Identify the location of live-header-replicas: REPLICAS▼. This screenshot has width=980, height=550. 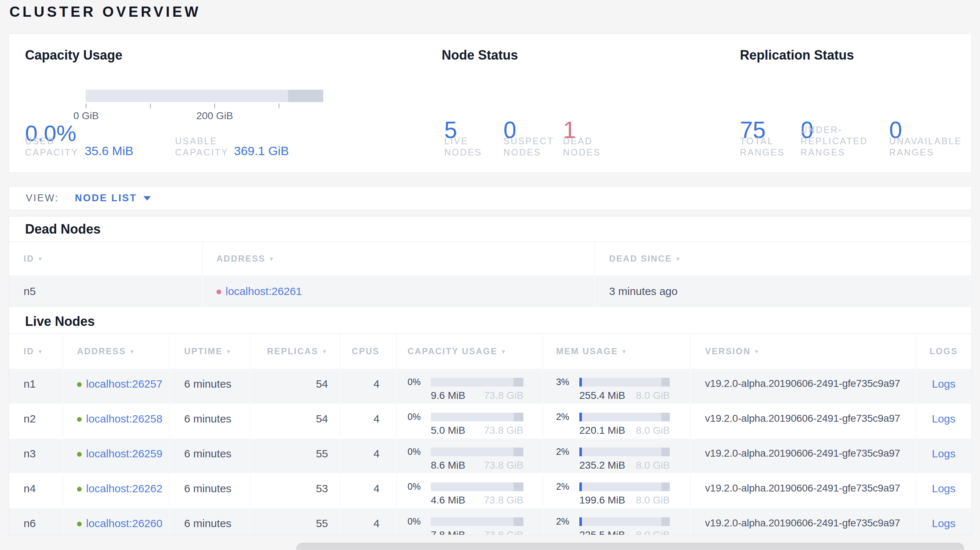
(295, 351).